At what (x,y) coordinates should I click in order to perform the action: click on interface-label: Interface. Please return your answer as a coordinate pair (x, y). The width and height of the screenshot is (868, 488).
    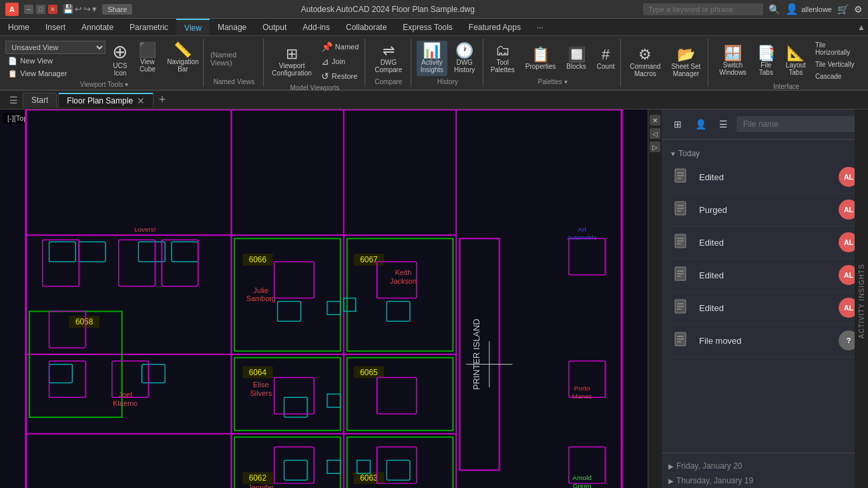
    Looking at the image, I should click on (787, 87).